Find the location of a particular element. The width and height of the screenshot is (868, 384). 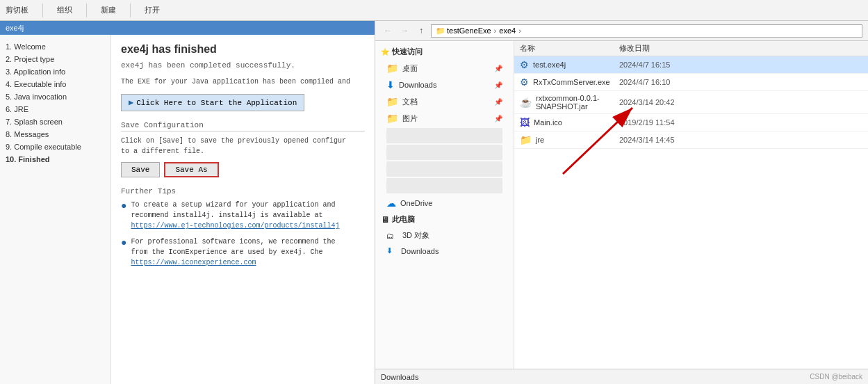

wizard-nav-item-4: 4. Executable info is located at coordinates (56, 84).